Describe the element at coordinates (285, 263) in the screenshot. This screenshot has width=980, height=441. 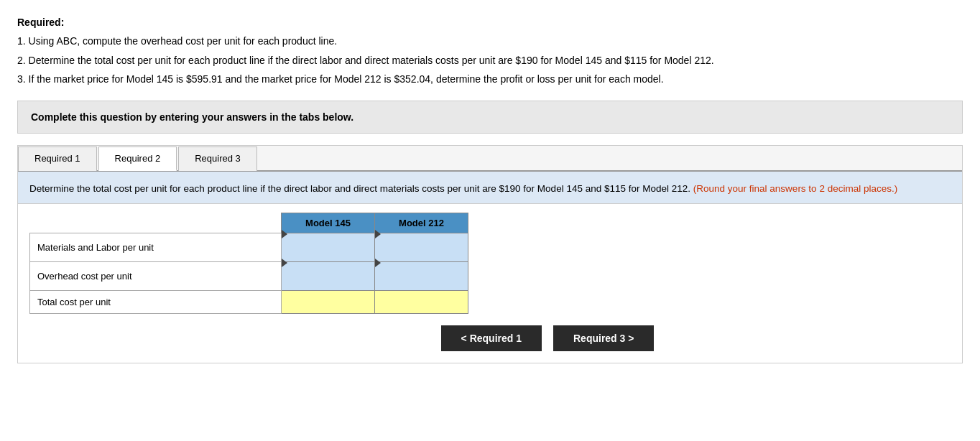
I see `triangle-marker3` at that location.